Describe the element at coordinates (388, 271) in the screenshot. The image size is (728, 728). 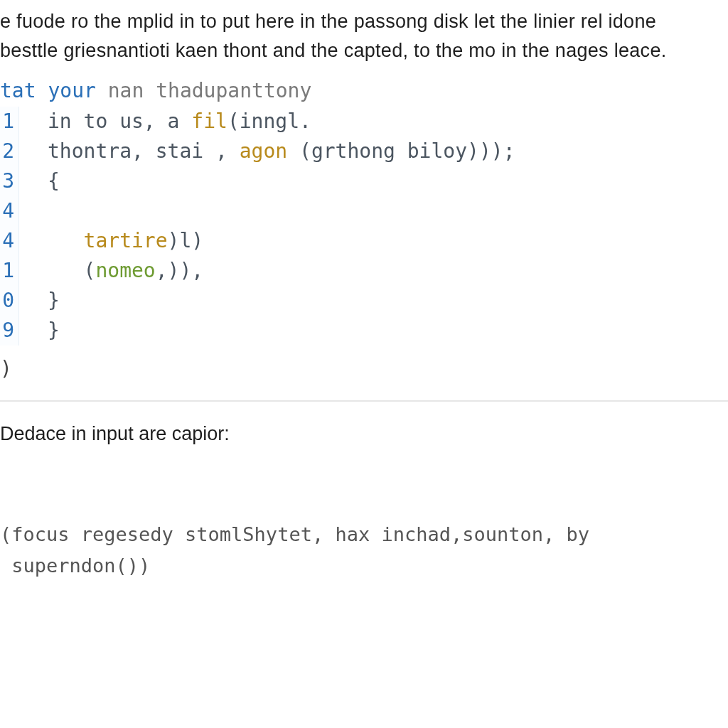
I see `code-line: (nomeo,)),` at that location.